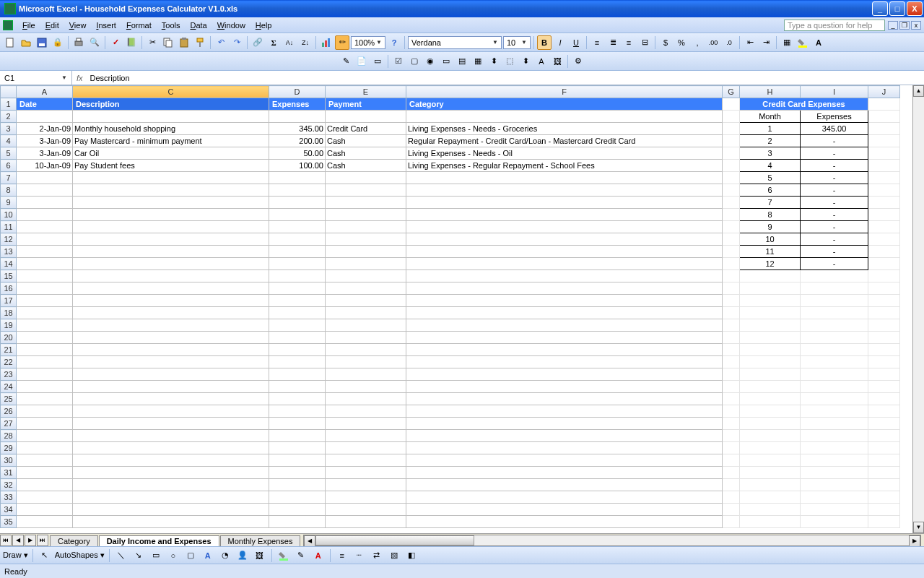 Image resolution: width=924 pixels, height=578 pixels. What do you see at coordinates (362, 61) in the screenshot?
I see `tool-2: 📄` at bounding box center [362, 61].